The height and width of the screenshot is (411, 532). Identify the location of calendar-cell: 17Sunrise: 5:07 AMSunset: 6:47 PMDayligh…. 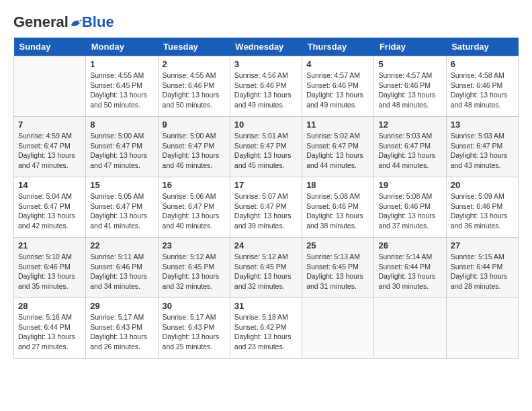
(266, 208).